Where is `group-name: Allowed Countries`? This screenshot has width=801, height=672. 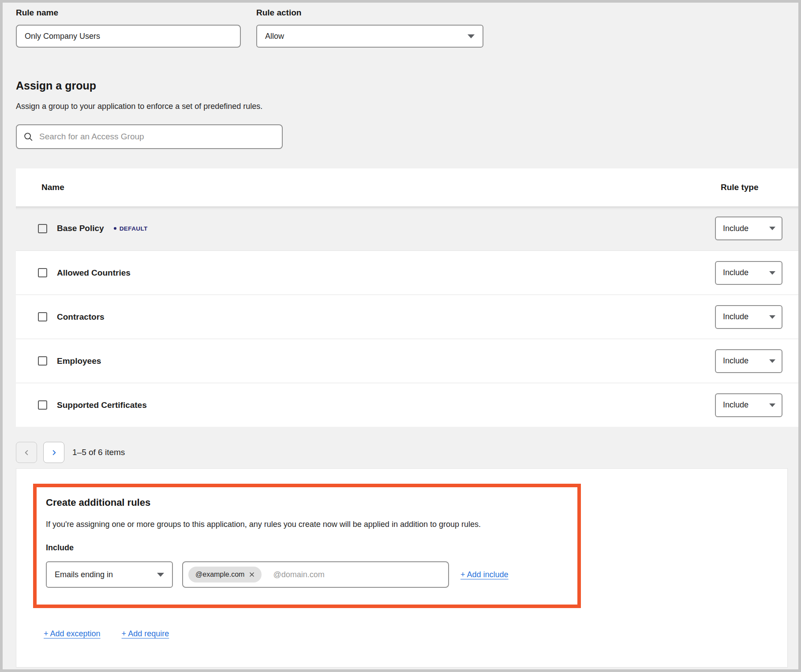 group-name: Allowed Countries is located at coordinates (94, 273).